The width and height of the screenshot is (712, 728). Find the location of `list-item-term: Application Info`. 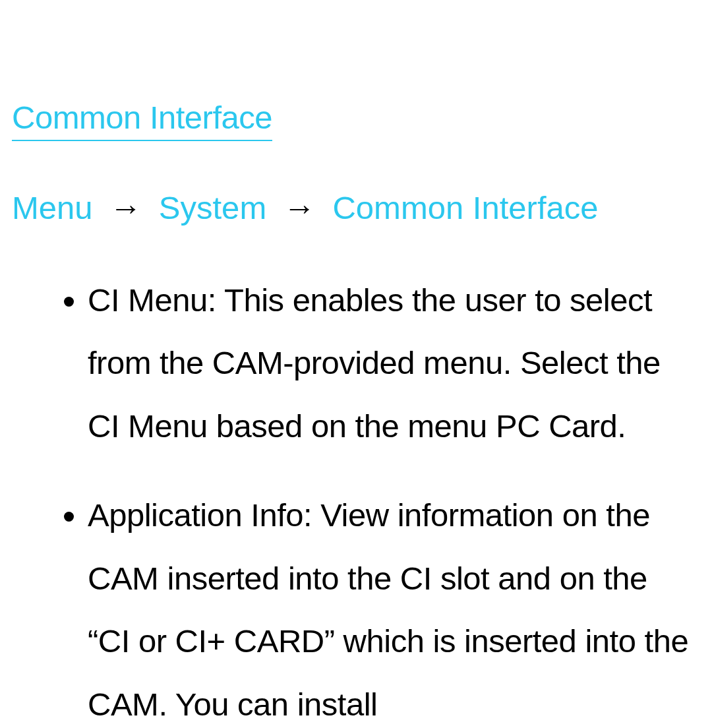

list-item-term: Application Info is located at coordinates (195, 515).